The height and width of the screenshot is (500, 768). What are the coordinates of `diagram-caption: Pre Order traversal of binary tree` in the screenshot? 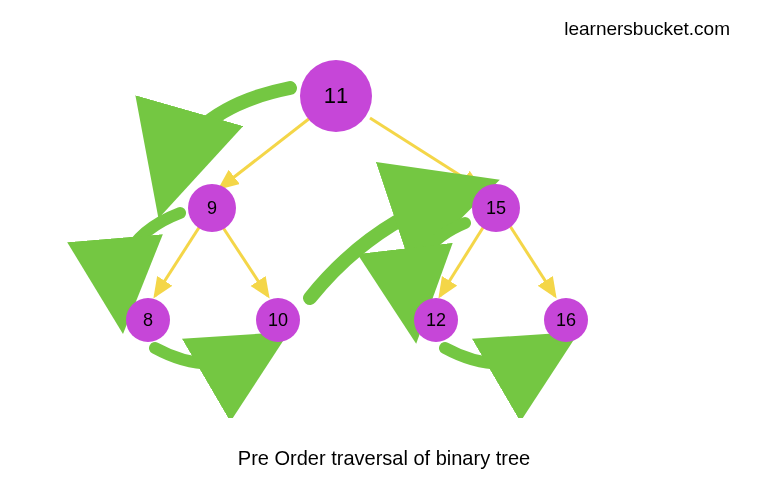 It's located at (384, 458).